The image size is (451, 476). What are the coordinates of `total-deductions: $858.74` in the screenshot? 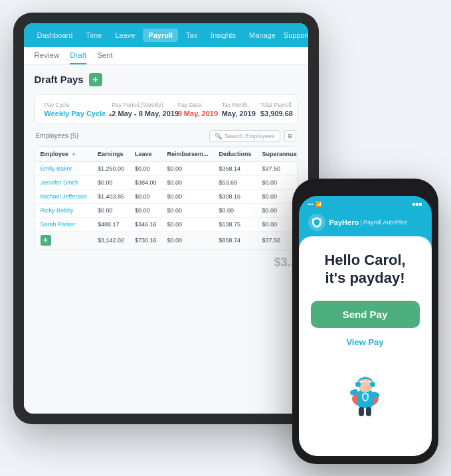 It's located at (235, 240).